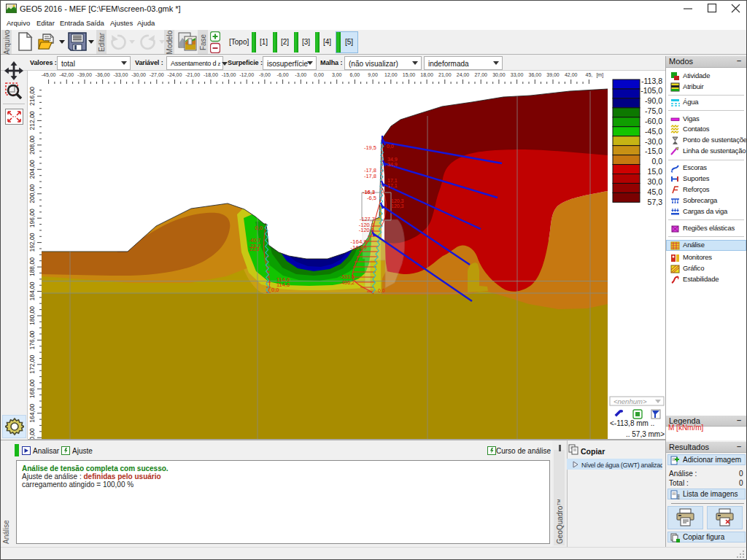 The height and width of the screenshot is (560, 747). Describe the element at coordinates (371, 176) in the screenshot. I see `svg-text: -17,8` at that location.